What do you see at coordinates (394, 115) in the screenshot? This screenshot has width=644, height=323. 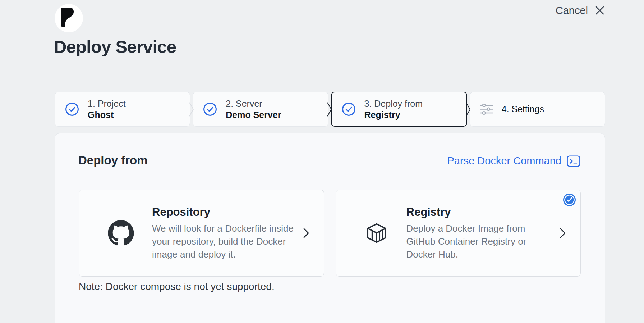 I see `step-value: Registry` at bounding box center [394, 115].